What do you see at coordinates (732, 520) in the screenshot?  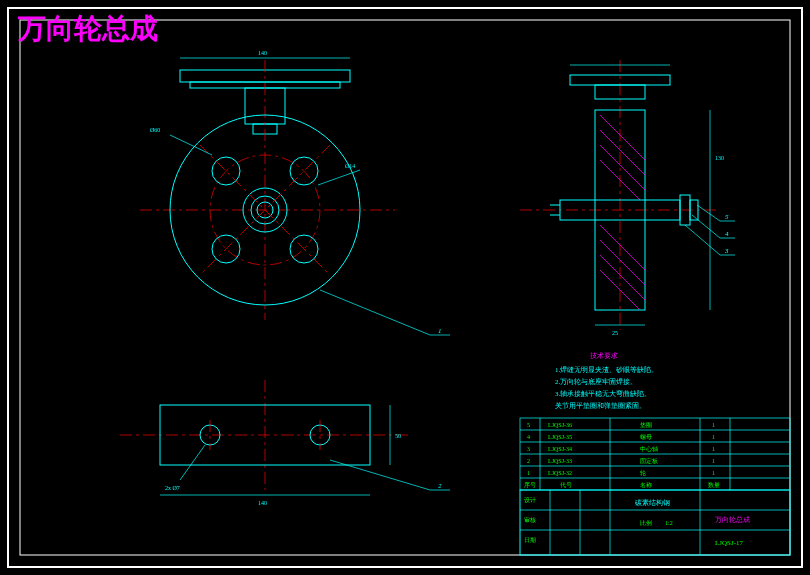 I see `title-block-name: 万向轮总成` at bounding box center [732, 520].